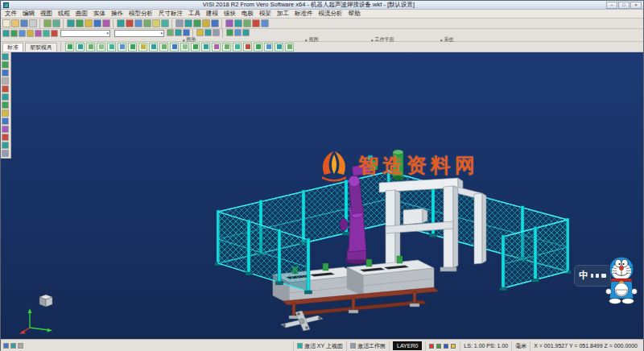  Describe the element at coordinates (320, 346) in the screenshot. I see `active-view-indicator: 激活 XY 上视图` at that location.